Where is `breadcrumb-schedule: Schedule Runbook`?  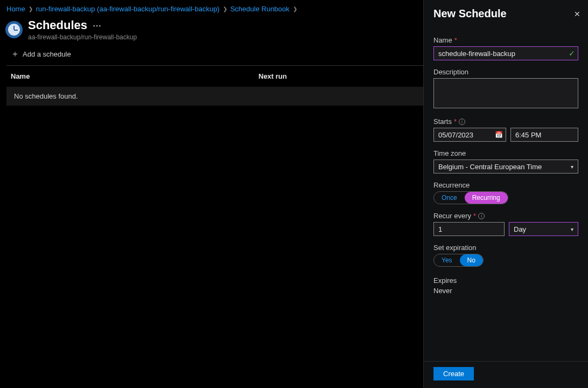
breadcrumb-schedule: Schedule Runbook is located at coordinates (260, 9).